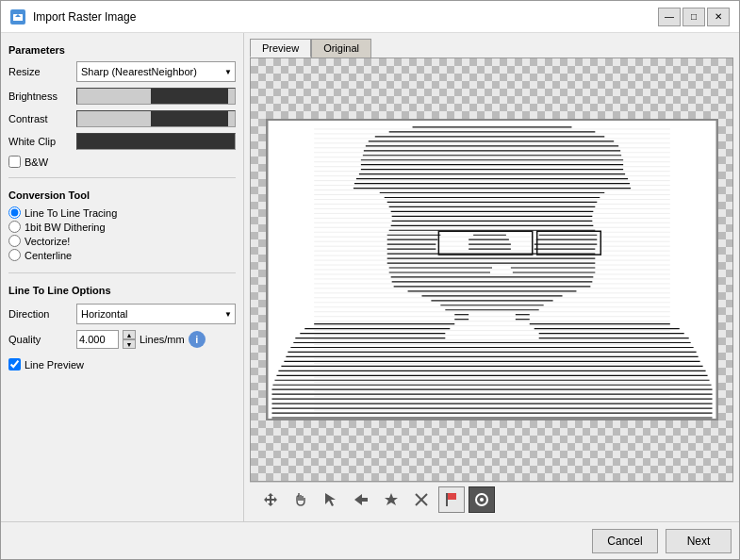 The height and width of the screenshot is (560, 740). What do you see at coordinates (123, 314) in the screenshot?
I see `direction-row: Direction Horizontal Vertical Diagonal` at bounding box center [123, 314].